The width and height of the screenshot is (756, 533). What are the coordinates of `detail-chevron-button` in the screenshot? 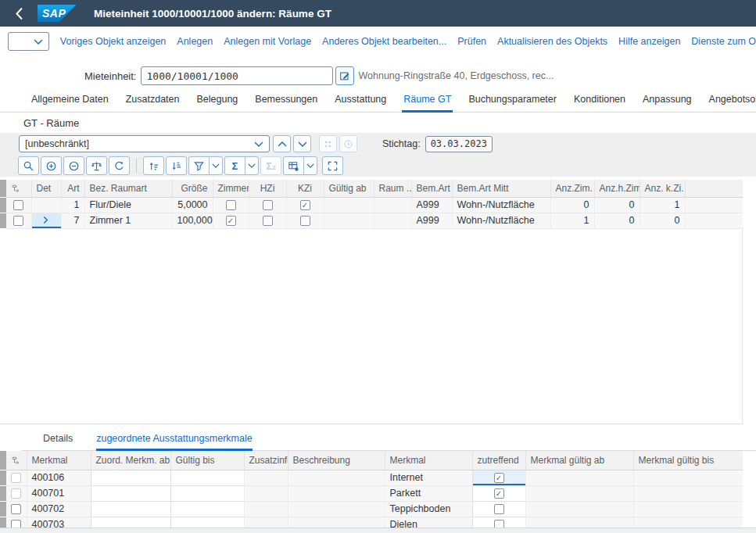 It's located at (46, 220).